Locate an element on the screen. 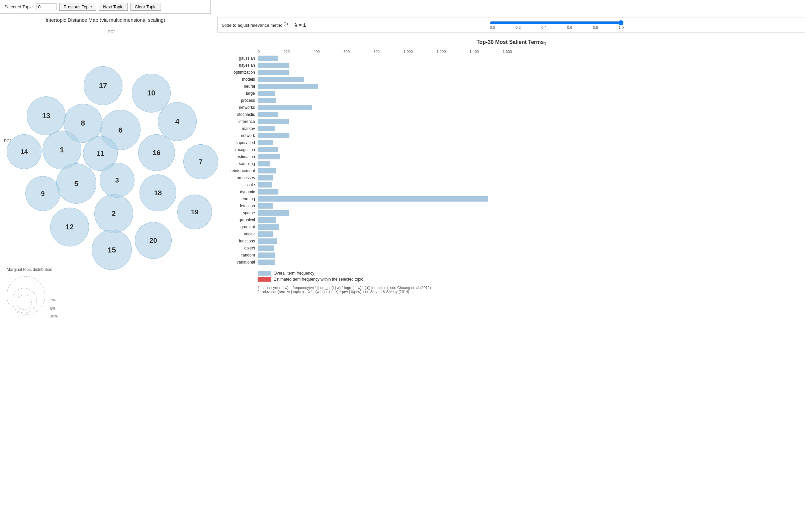  topic-circle-13: 13 is located at coordinates (46, 116).